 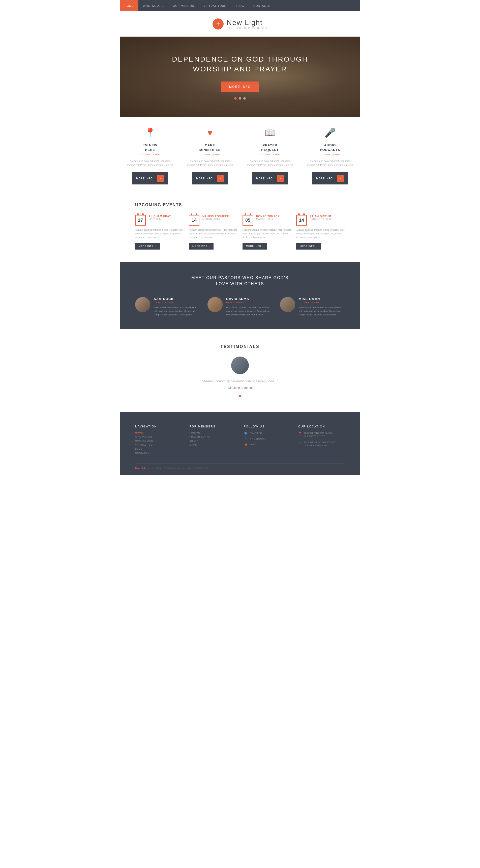 What do you see at coordinates (150, 153) in the screenshot?
I see `service-card-new-here: 📍 I'M NEWHERE DOLORE IPSUM Lorem ipsum d…` at bounding box center [150, 153].